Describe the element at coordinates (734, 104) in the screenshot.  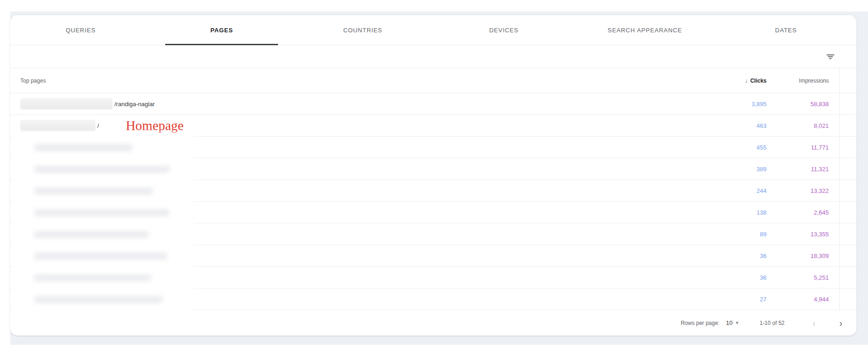
I see `clicks-value: 3,895` at that location.